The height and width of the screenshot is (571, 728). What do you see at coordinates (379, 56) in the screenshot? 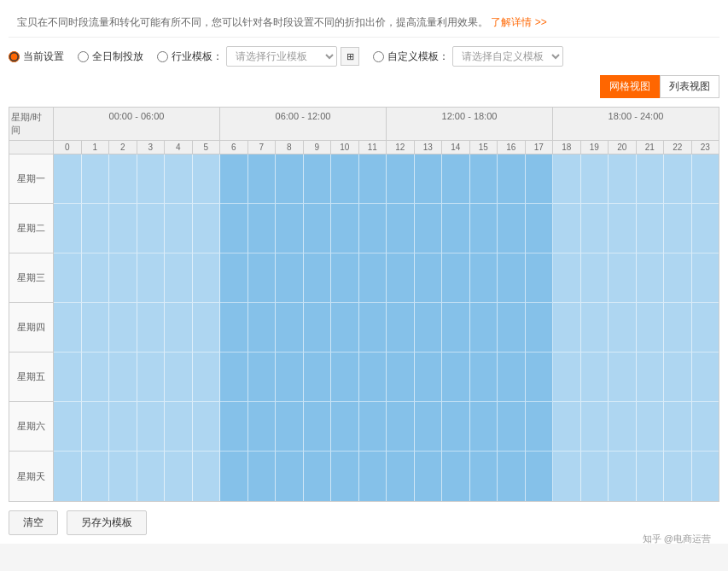
I see `custom-template-input` at bounding box center [379, 56].